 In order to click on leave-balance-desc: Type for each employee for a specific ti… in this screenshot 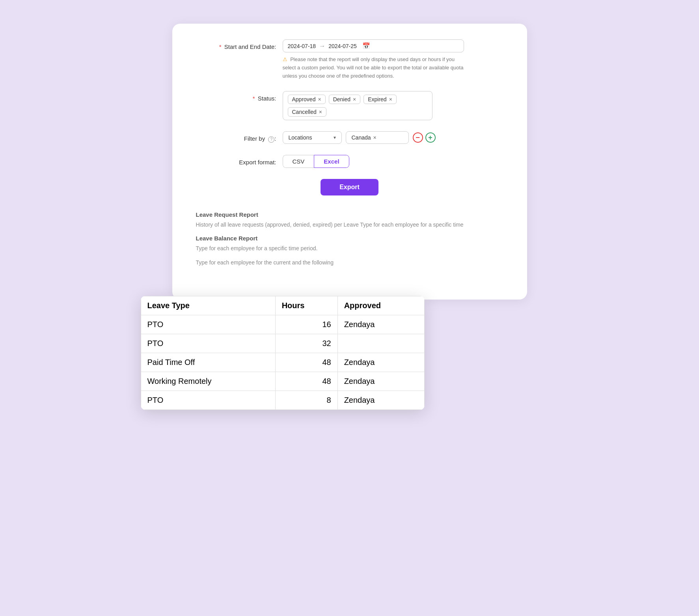, I will do `click(350, 248)`.